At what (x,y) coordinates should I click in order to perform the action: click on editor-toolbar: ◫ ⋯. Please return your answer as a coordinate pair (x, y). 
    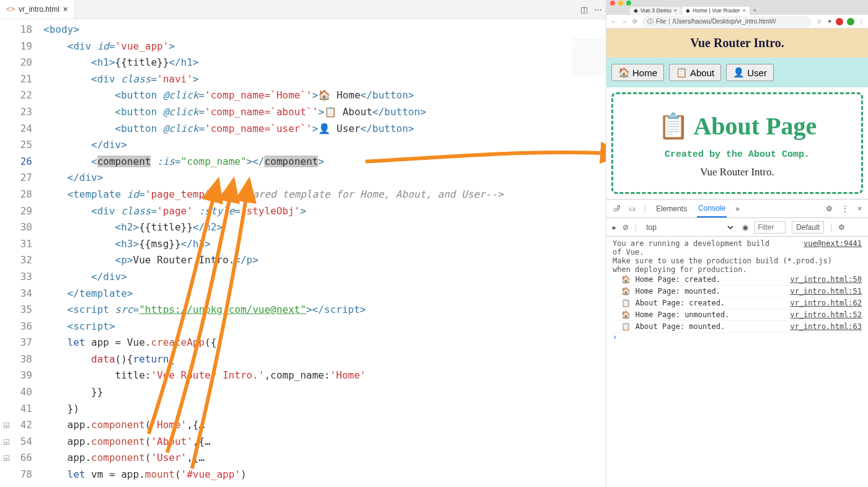
    Looking at the image, I should click on (591, 9).